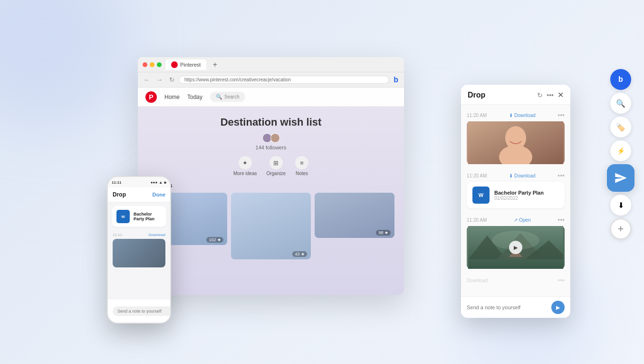  Describe the element at coordinates (507, 307) in the screenshot. I see `drop-input-field` at that location.